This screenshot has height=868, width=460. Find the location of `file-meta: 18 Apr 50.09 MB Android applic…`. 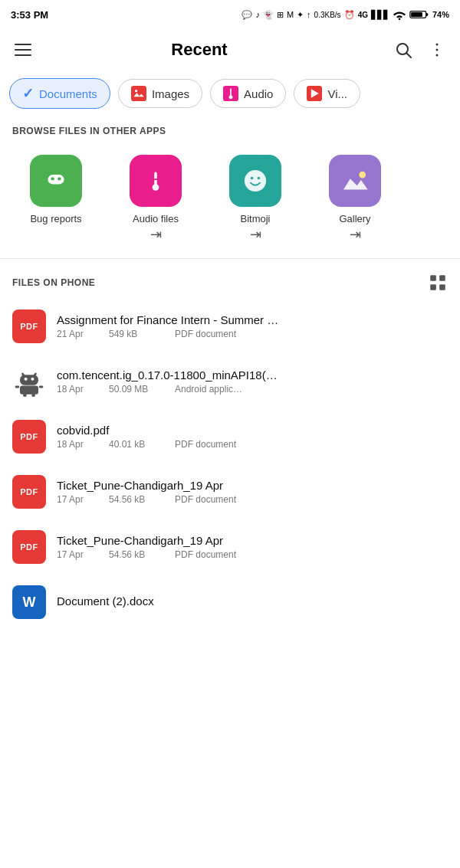

file-meta: 18 Apr 50.09 MB Android applic… is located at coordinates (252, 389).